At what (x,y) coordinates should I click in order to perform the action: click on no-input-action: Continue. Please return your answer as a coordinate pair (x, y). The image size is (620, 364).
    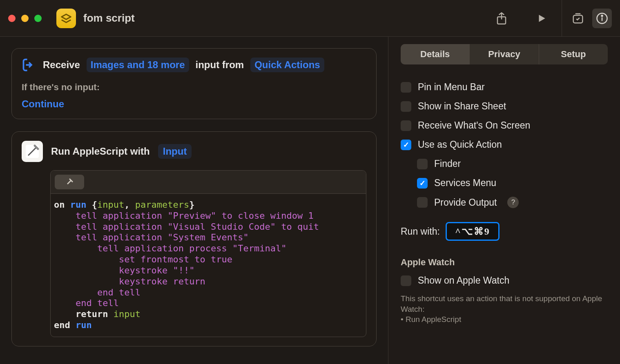
    Looking at the image, I should click on (43, 104).